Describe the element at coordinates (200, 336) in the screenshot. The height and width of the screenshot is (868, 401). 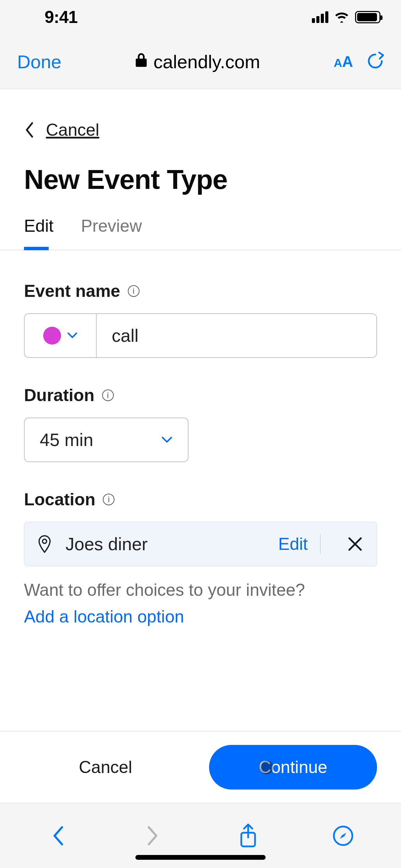
I see `event-name-row` at that location.